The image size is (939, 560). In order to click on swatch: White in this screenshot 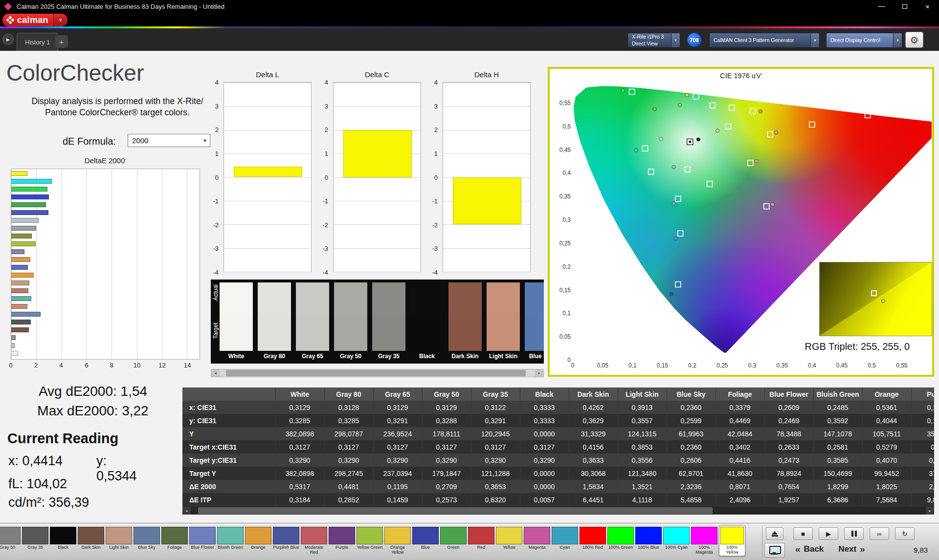, I will do `click(236, 321)`.